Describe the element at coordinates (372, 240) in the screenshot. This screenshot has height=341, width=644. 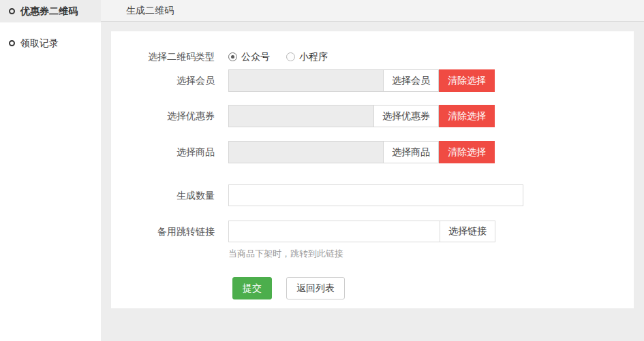
I see `form-row-fallback-link: 备用跳转链接 选择链接 当商品下架时，跳转到此链接` at that location.